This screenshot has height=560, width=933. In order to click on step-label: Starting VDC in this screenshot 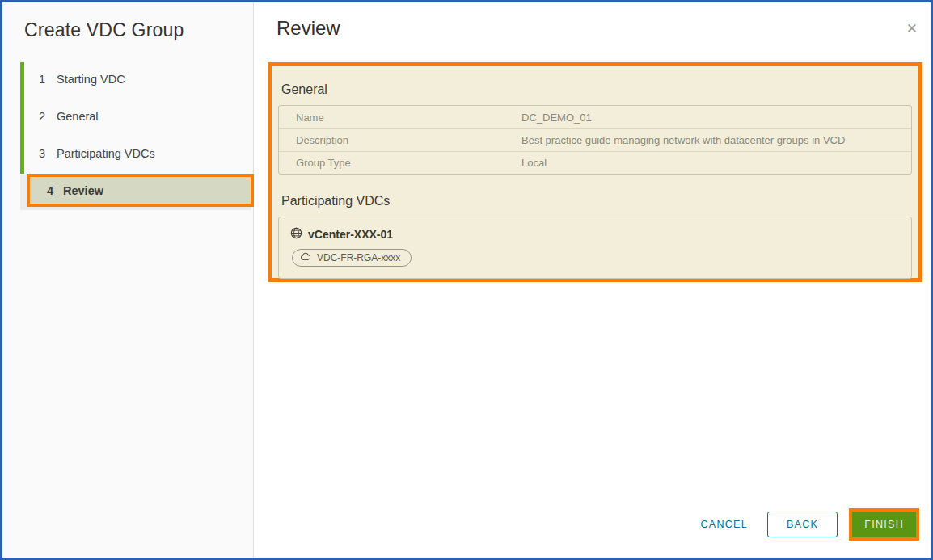, I will do `click(91, 79)`.